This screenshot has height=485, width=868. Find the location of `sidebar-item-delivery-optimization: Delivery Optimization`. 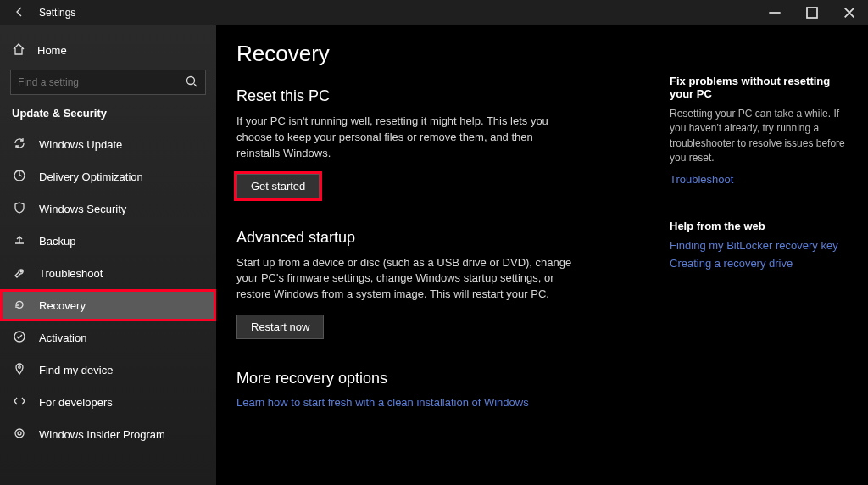

sidebar-item-delivery-optimization: Delivery Optimization is located at coordinates (108, 176).